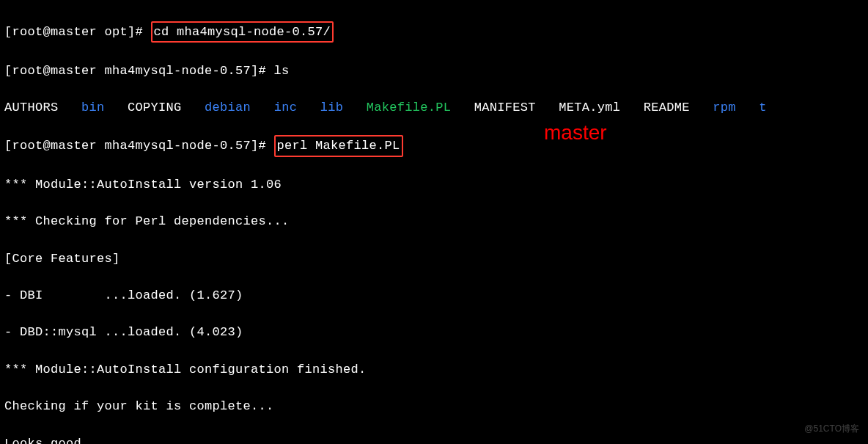 This screenshot has height=444, width=868. I want to click on perl-command-highlight: perl Makefile.PL, so click(339, 145).